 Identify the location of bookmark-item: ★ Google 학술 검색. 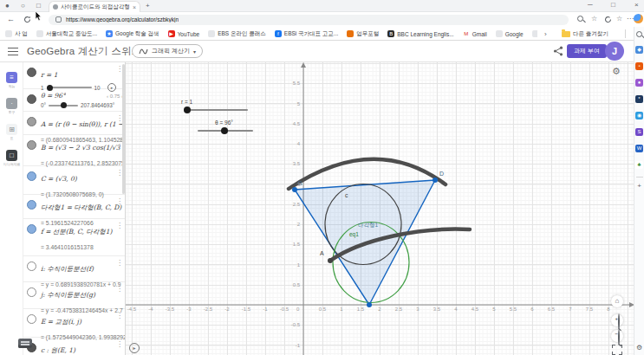
(133, 35).